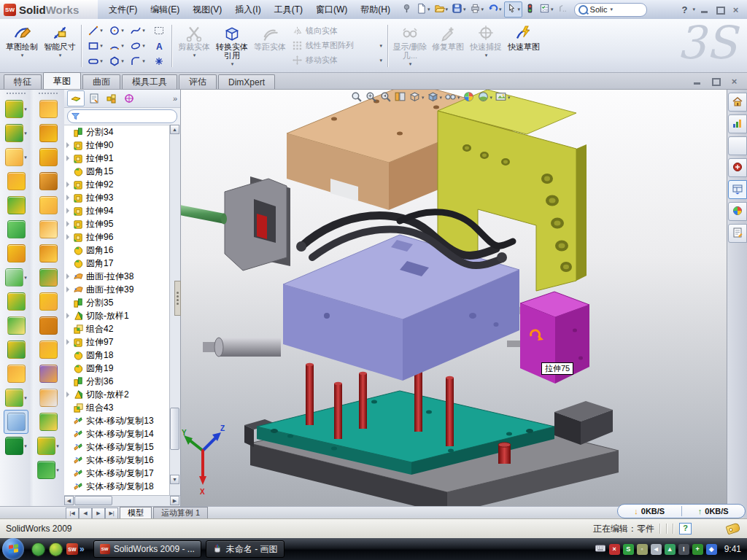 This screenshot has width=747, height=560. Describe the element at coordinates (485, 98) in the screenshot. I see `apply-scene-button: ▾` at that location.